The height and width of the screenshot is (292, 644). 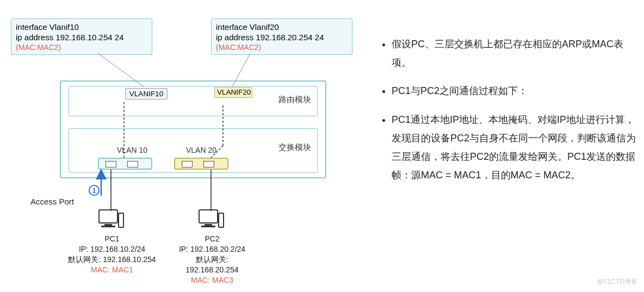 I want to click on config-vlanif20: interface Vlanif20 ip address 192.168.20…, so click(x=282, y=37).